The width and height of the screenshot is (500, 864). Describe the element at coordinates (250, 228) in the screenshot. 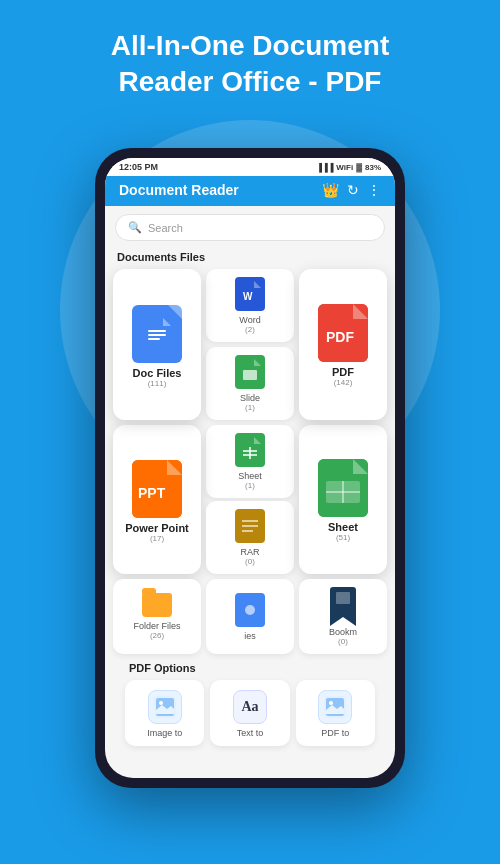

I see `search-bar: 🔍 Search` at that location.